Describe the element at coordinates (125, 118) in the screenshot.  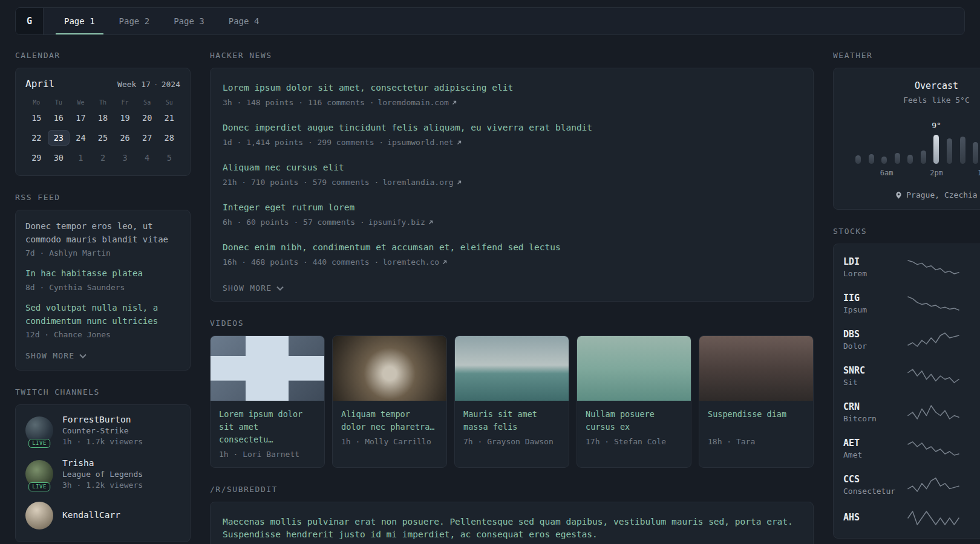
I see `calendar-day: 19` at that location.